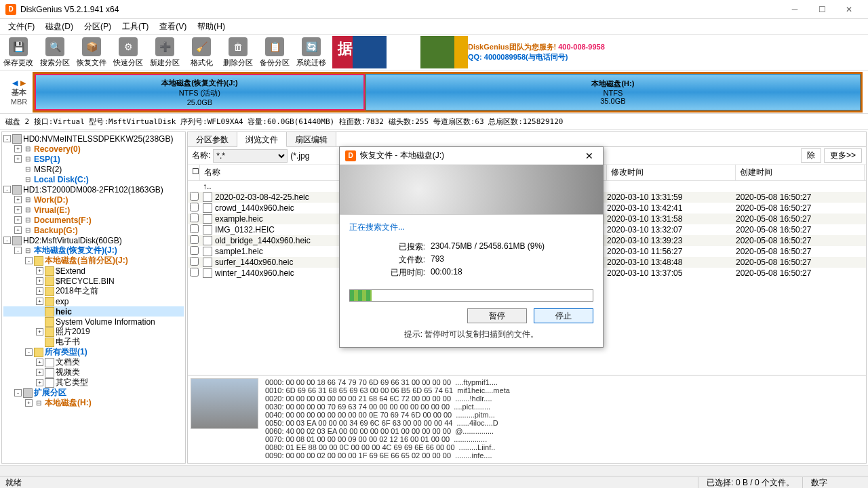 The height and width of the screenshot is (488, 868). I want to click on toolbar-button: ➕新建分区, so click(165, 52).